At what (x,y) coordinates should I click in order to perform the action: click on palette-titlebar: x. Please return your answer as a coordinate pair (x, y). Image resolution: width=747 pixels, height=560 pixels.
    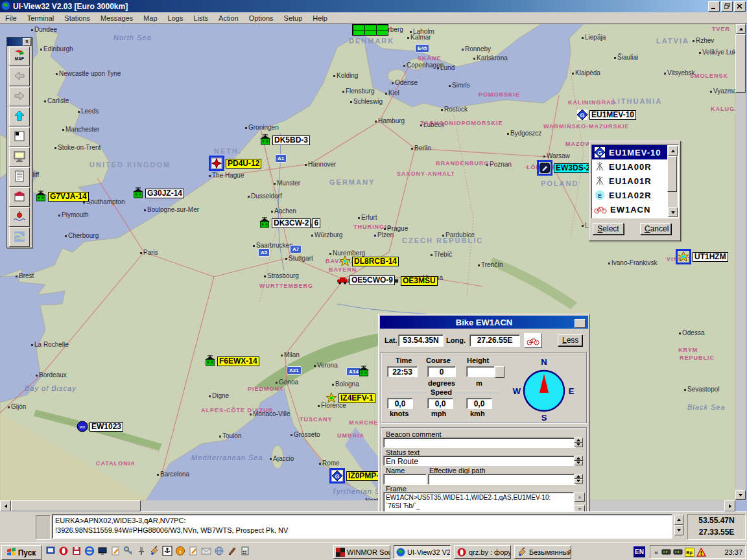
    Looking at the image, I should click on (19, 41).